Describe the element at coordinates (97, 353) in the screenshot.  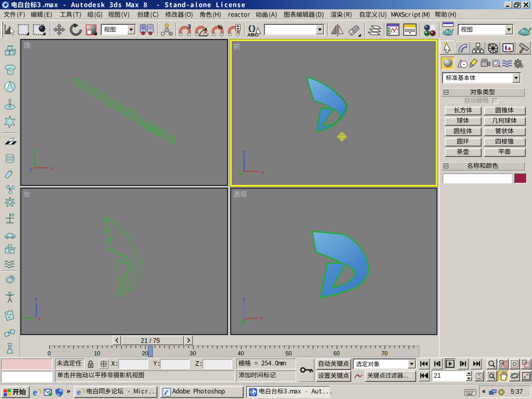
I see `svg-text: 10` at that location.